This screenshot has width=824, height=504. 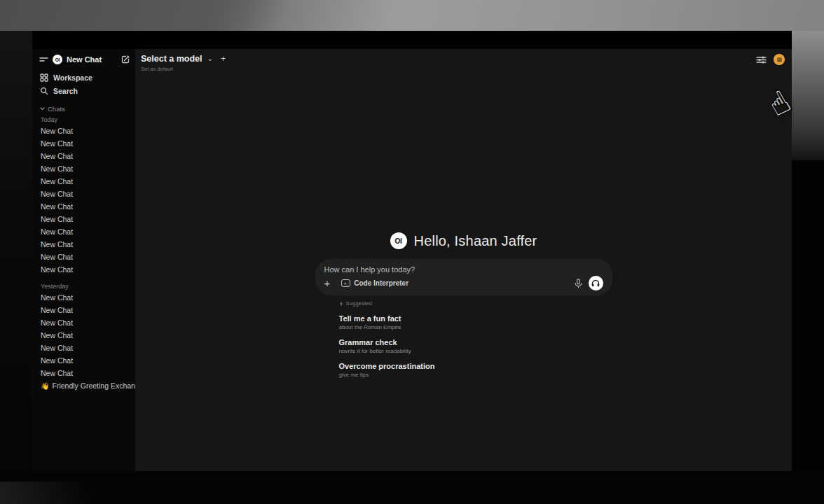 What do you see at coordinates (84, 108) in the screenshot?
I see `chats-section-toggle: Chats` at bounding box center [84, 108].